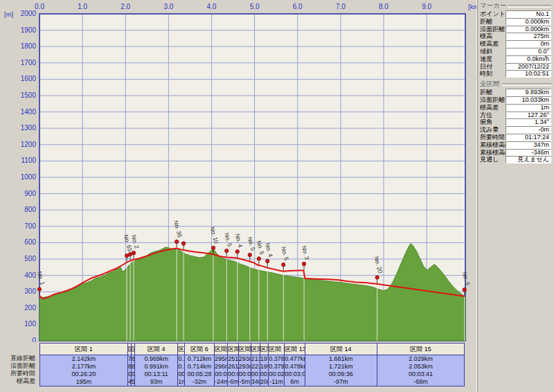 The width and height of the screenshot is (554, 392). What do you see at coordinates (341, 359) in the screenshot?
I see `straight-distance-cell: 1.681km` at bounding box center [341, 359].